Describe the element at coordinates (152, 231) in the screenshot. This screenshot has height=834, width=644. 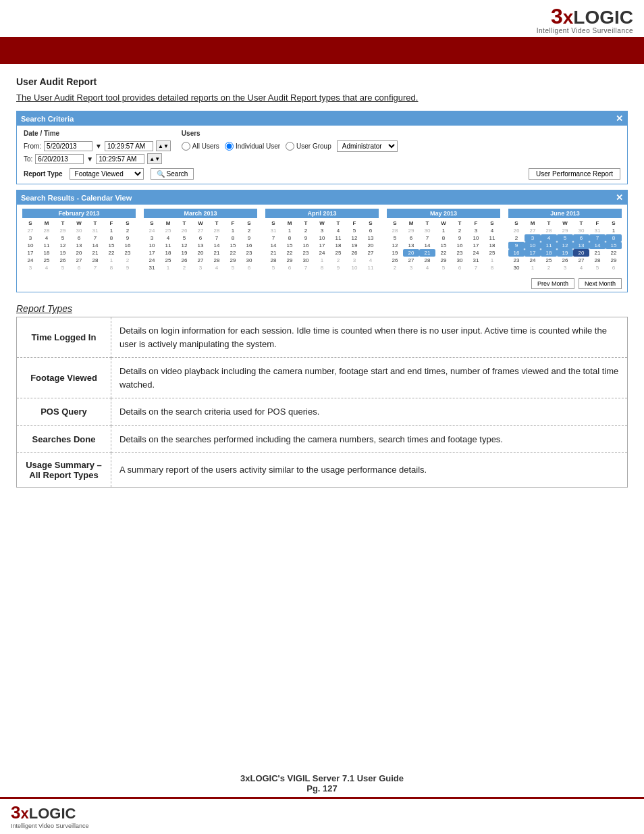
I see `calendar-day: 24` at that location.